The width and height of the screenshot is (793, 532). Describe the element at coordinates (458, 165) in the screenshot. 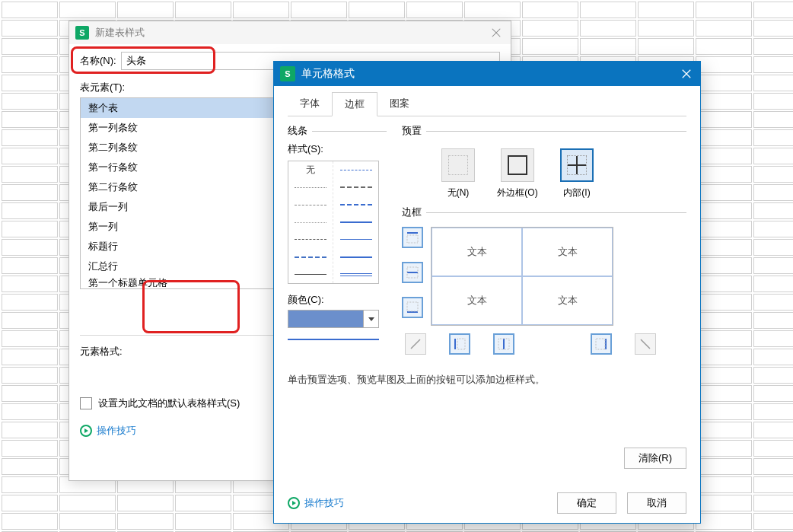

I see `preset-none` at that location.